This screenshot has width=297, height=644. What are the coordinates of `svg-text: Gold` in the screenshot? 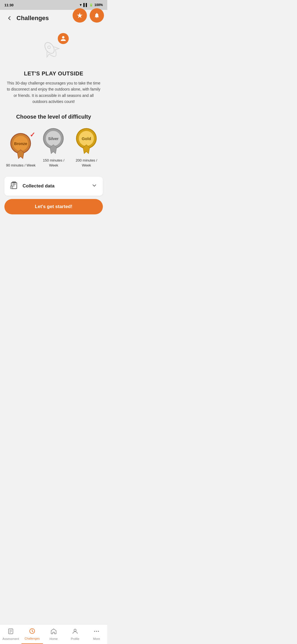 It's located at (86, 139).